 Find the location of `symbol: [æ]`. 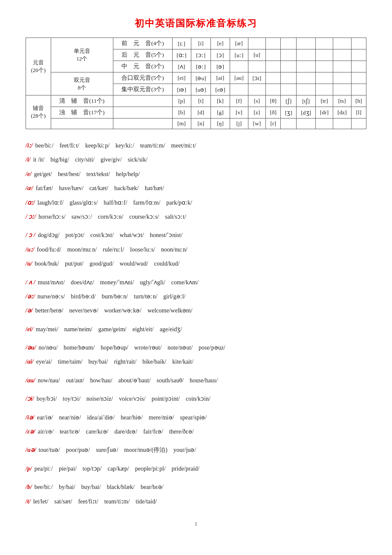

symbol: [æ] is located at coordinates (239, 43).